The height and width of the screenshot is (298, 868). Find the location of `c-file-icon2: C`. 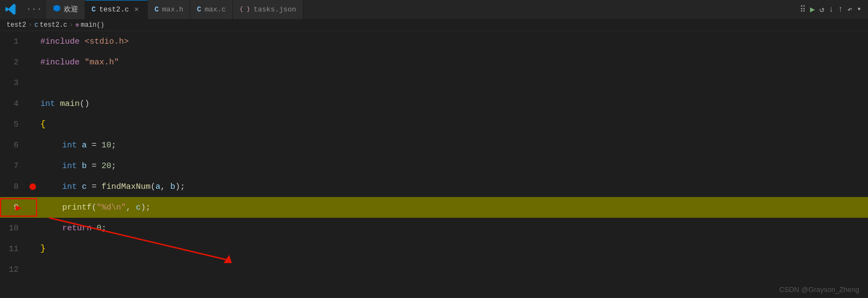

c-file-icon2: C is located at coordinates (199, 10).